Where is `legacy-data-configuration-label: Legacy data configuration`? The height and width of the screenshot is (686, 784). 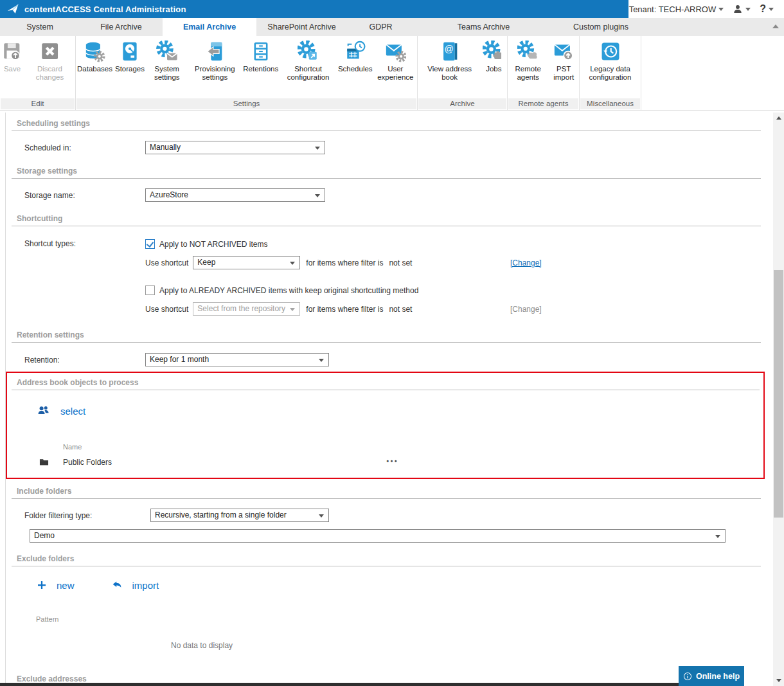
legacy-data-configuration-label: Legacy data configuration is located at coordinates (610, 73).